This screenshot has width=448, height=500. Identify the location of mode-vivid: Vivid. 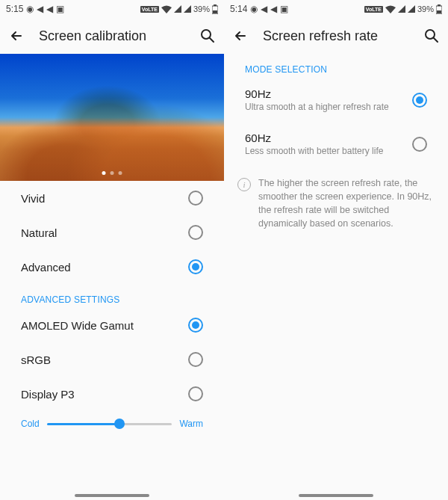
(112, 198).